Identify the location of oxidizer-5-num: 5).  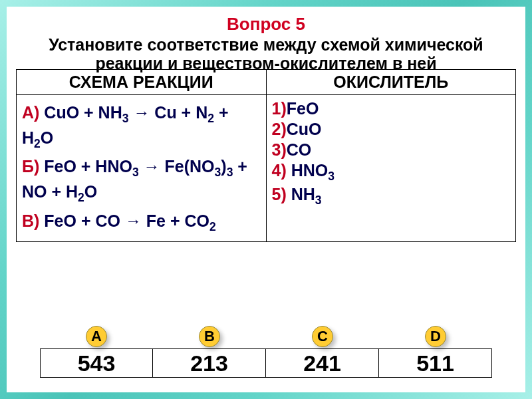
(279, 194).